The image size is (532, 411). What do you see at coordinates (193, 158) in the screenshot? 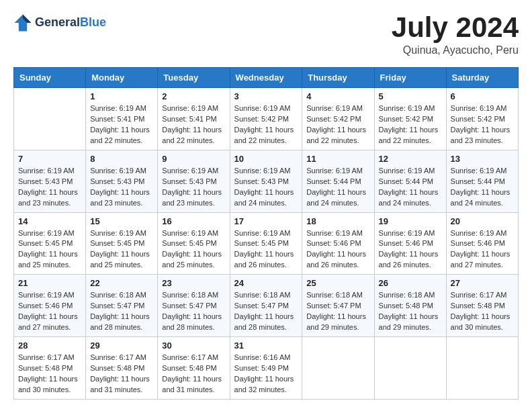
I see `day-number: 9` at bounding box center [193, 158].